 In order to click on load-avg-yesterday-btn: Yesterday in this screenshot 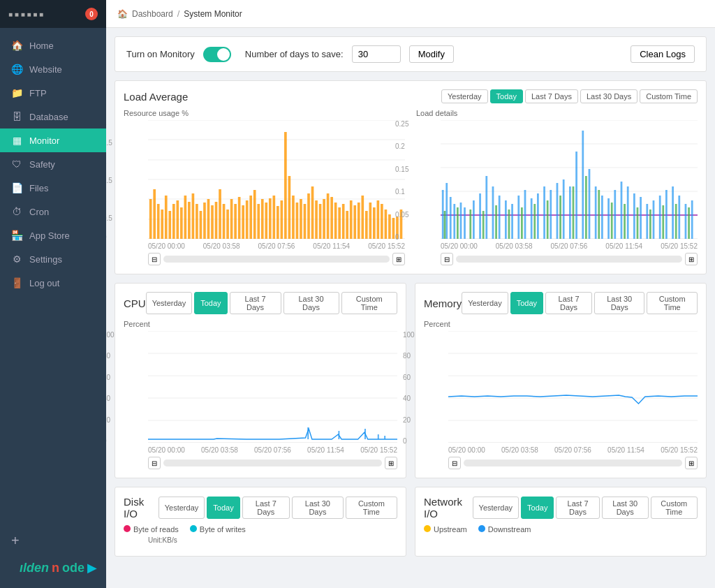, I will do `click(465, 96)`.